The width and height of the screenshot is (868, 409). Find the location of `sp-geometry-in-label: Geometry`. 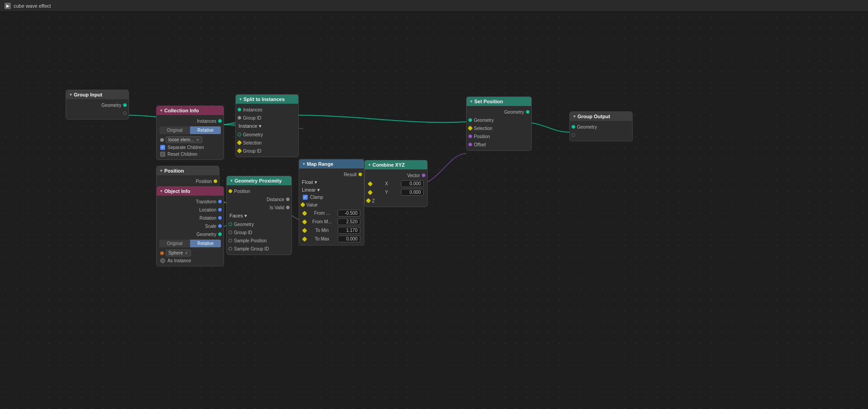

sp-geometry-in-label: Geometry is located at coordinates (484, 120).